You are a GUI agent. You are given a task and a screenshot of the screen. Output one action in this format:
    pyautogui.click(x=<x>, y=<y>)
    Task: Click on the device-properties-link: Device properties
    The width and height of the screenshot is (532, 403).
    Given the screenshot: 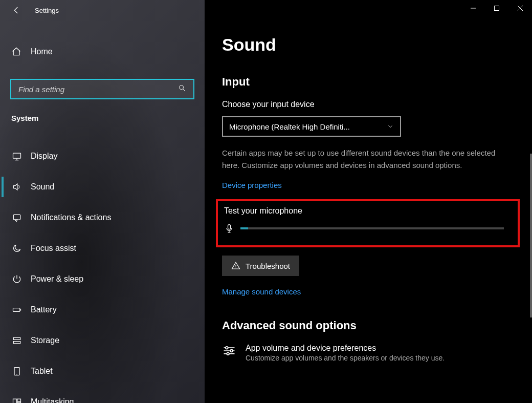 What is the action you would take?
    pyautogui.click(x=252, y=185)
    